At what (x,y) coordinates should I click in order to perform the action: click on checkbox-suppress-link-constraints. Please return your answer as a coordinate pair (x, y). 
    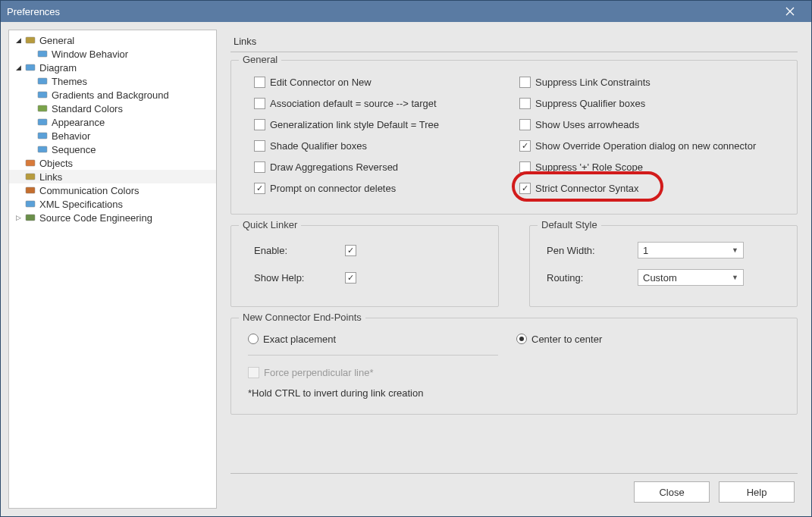
    Looking at the image, I should click on (525, 82).